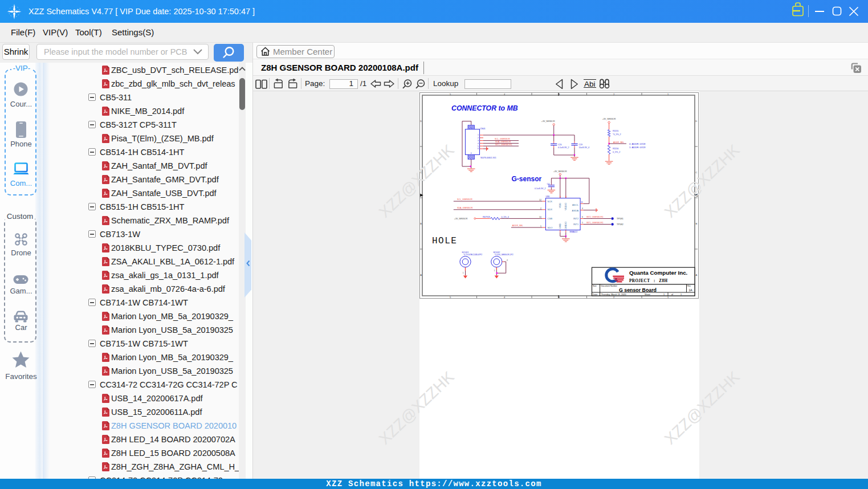  What do you see at coordinates (637, 144) in the screenshot?
I see `svg-text: 0: ADDR: 0X18` at bounding box center [637, 144].